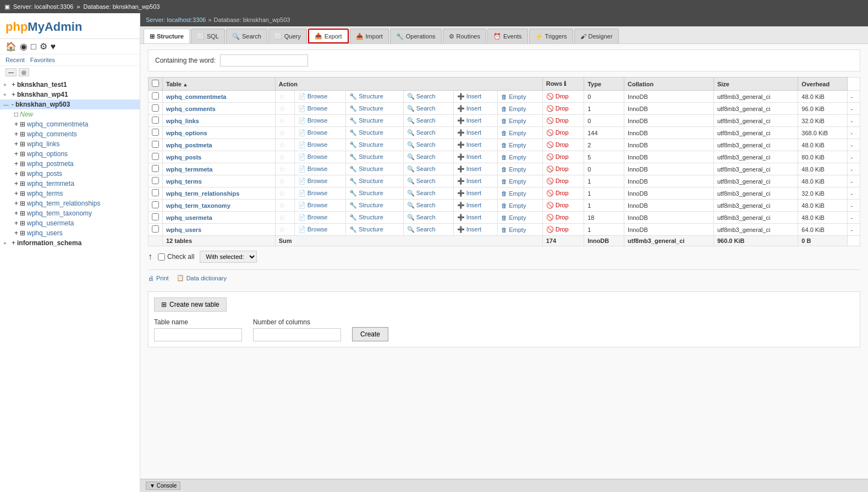 The width and height of the screenshot is (868, 492). I want to click on sidebar-item-bknskhan_test1: + + bknskhan_test1, so click(70, 85).